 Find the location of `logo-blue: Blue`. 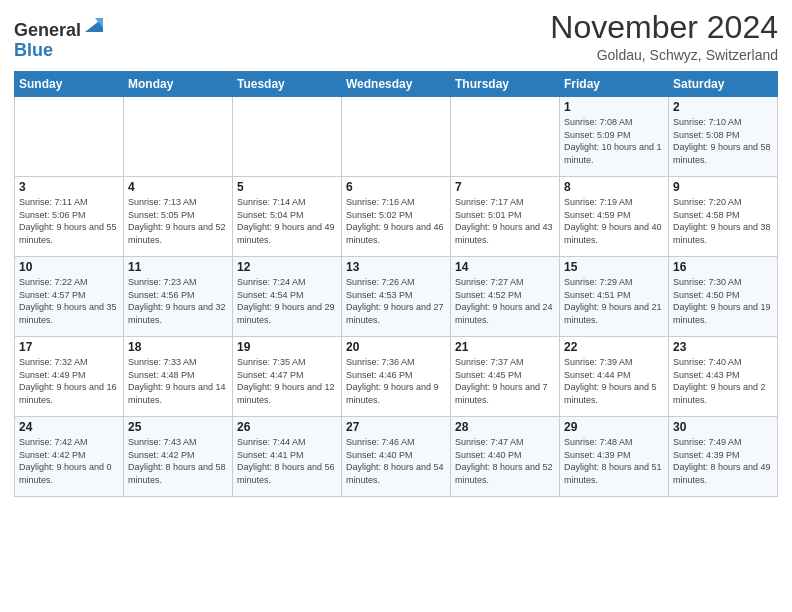

logo-blue: Blue is located at coordinates (34, 50).